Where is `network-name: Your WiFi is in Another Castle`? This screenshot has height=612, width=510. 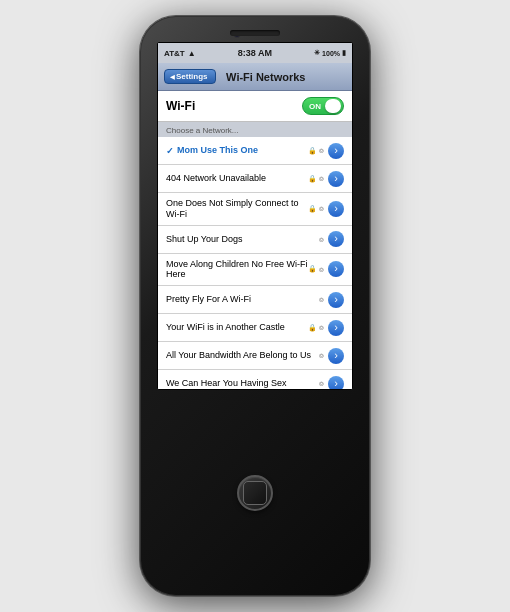 network-name: Your WiFi is in Another Castle is located at coordinates (237, 328).